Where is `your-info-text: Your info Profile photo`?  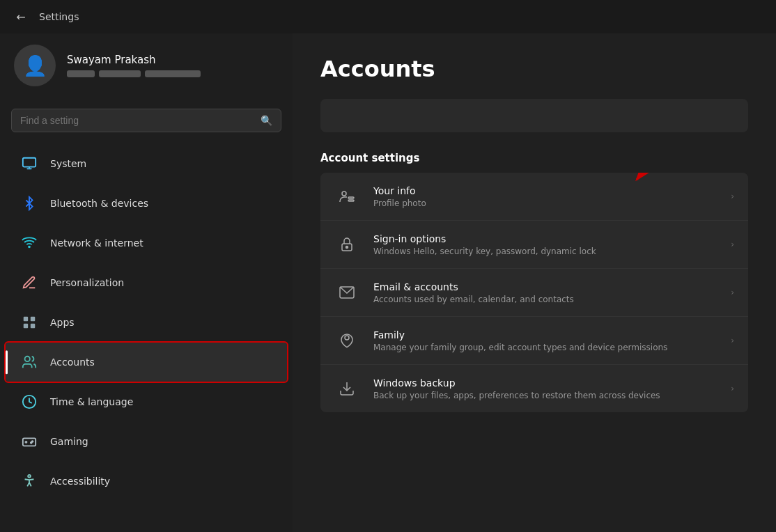 your-info-text: Your info Profile photo is located at coordinates (545, 196).